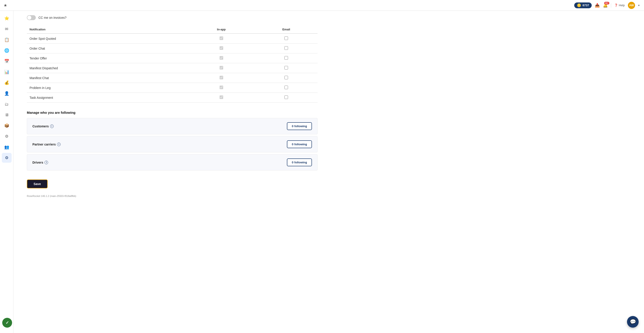  I want to click on version-text: RoseRocket 146.1.2 (main-25503-f918a8fbb…, so click(172, 196).